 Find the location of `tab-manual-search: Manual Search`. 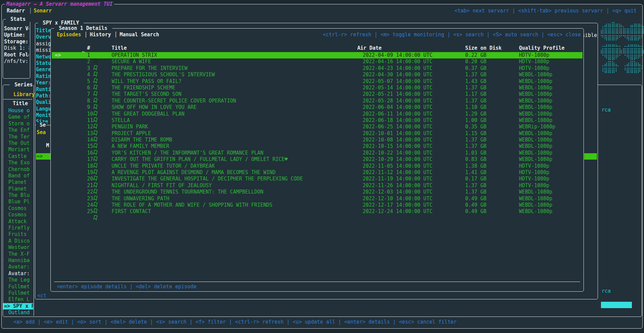

tab-manual-search: Manual Search is located at coordinates (139, 35).